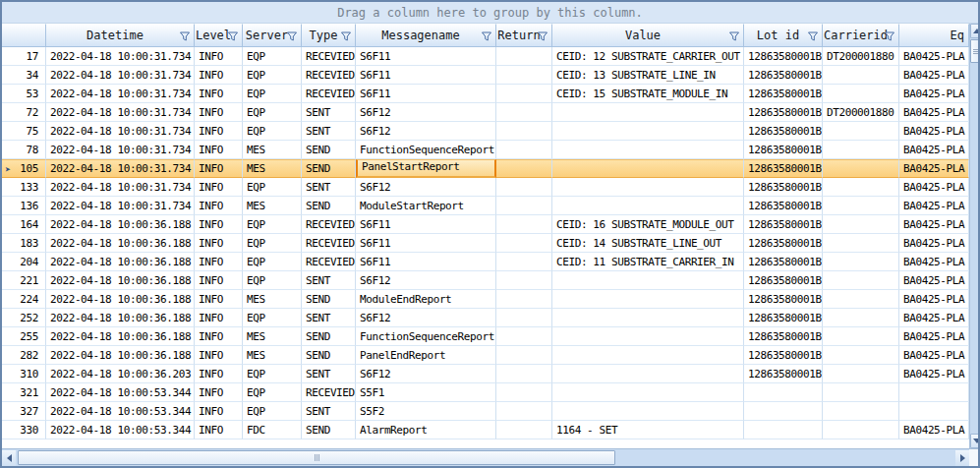 The width and height of the screenshot is (980, 468). What do you see at coordinates (120, 393) in the screenshot?
I see `cell-datetime: 2022-04-18 10:00:53.344` at bounding box center [120, 393].